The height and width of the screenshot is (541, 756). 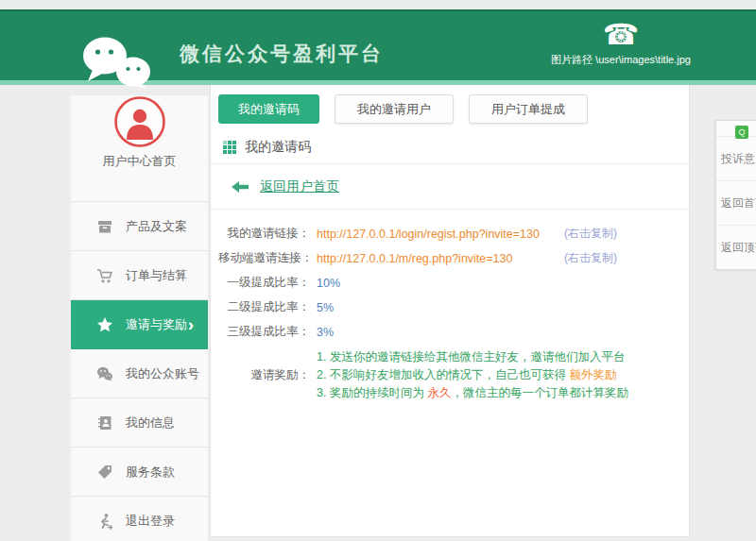 I want to click on back-to-user-home-link: 返回用户首页, so click(x=300, y=187).